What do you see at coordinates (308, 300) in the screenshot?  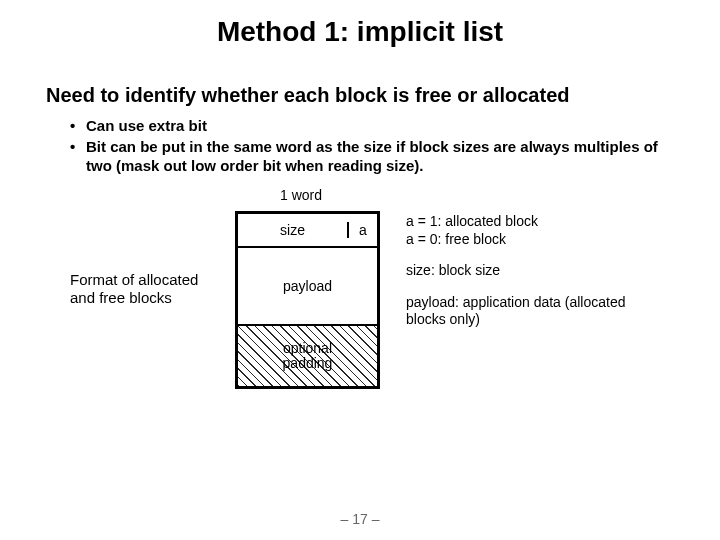 I see `memory-block: size a payload optional padding` at bounding box center [308, 300].